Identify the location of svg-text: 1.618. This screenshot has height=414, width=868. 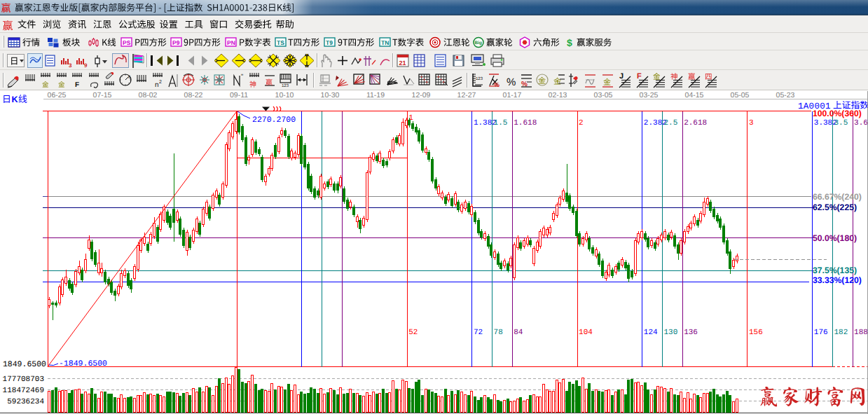
(525, 123).